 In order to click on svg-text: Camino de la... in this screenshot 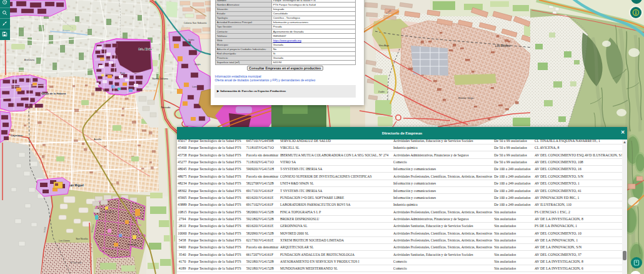, I will do `click(109, 212)`.